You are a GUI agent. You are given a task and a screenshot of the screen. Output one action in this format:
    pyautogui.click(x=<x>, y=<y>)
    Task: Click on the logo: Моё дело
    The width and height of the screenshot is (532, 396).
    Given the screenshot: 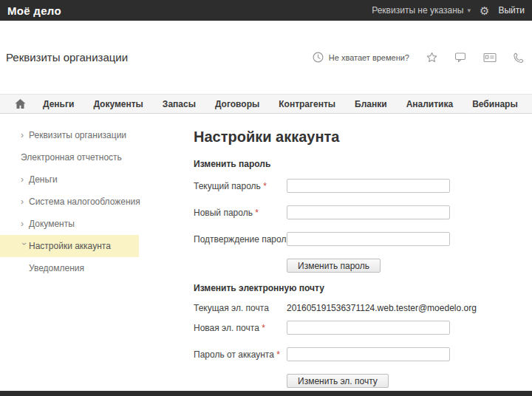 What is the action you would take?
    pyautogui.click(x=34, y=10)
    